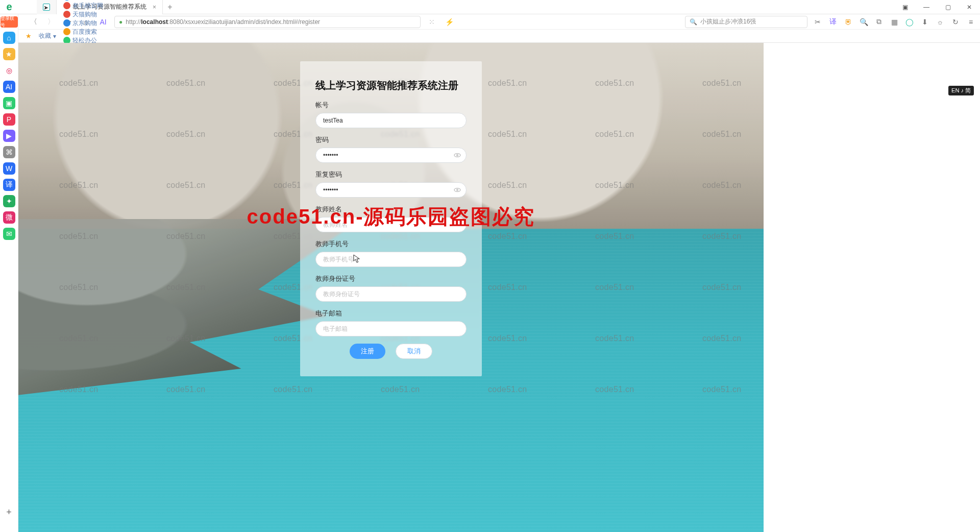  I want to click on watermark-center: code51.cn-源码乐园盗图必究, so click(391, 216).